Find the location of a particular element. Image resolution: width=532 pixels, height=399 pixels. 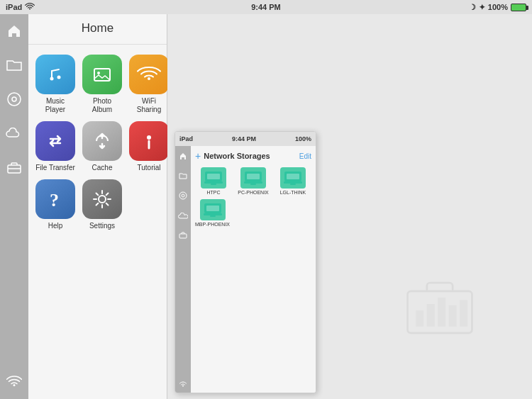

photo-album-label: Photo Album is located at coordinates (102, 106).